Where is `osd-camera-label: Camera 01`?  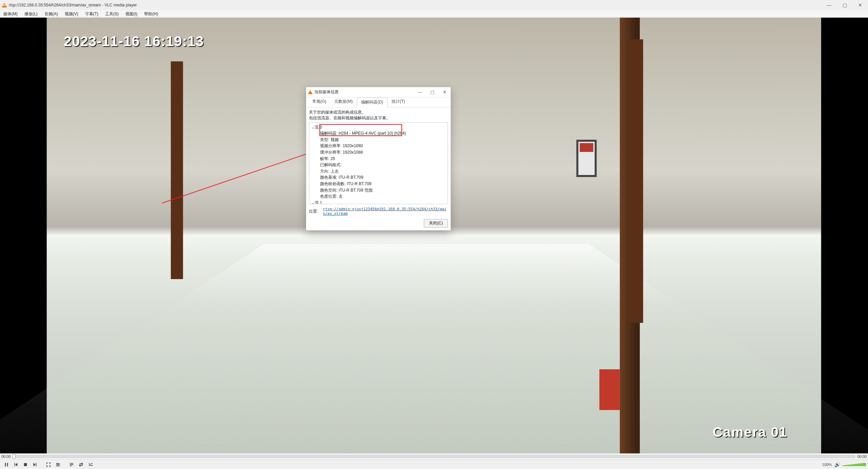
osd-camera-label: Camera 01 is located at coordinates (750, 432).